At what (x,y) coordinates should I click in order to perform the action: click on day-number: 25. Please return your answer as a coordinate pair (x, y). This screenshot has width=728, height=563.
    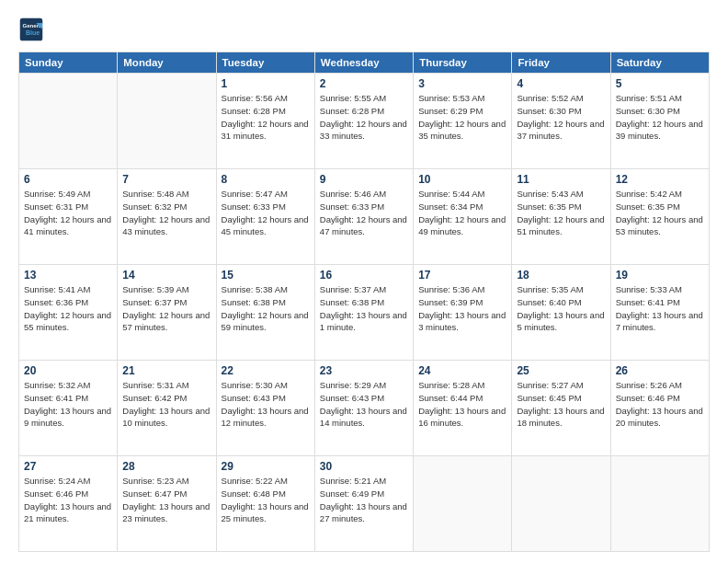
    Looking at the image, I should click on (561, 371).